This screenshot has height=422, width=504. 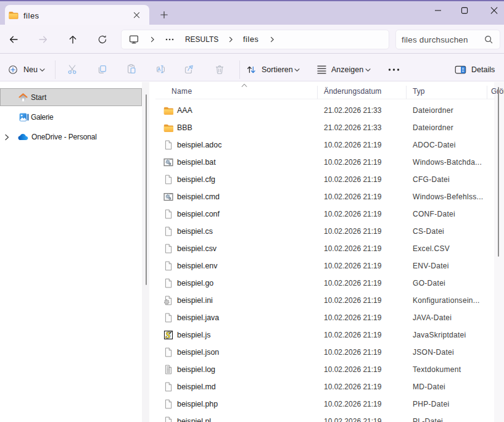 I want to click on svg-text: S, so click(x=168, y=335).